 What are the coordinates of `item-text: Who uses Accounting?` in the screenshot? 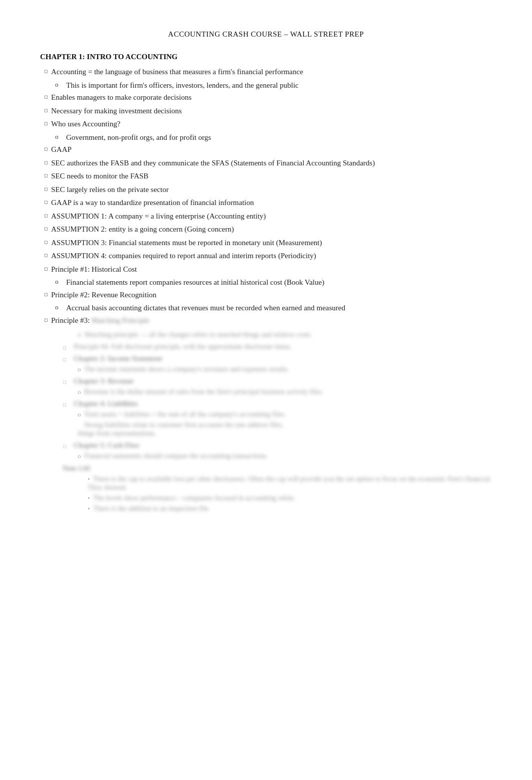 It's located at (272, 124).